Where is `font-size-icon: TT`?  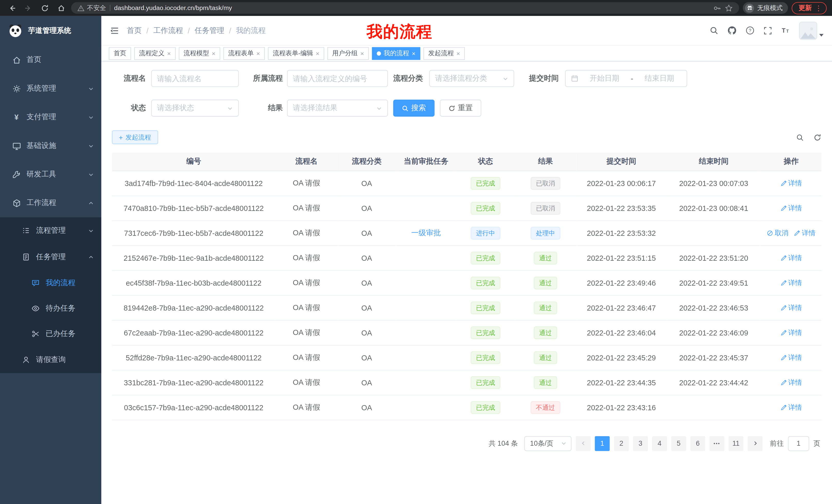 font-size-icon: TT is located at coordinates (785, 30).